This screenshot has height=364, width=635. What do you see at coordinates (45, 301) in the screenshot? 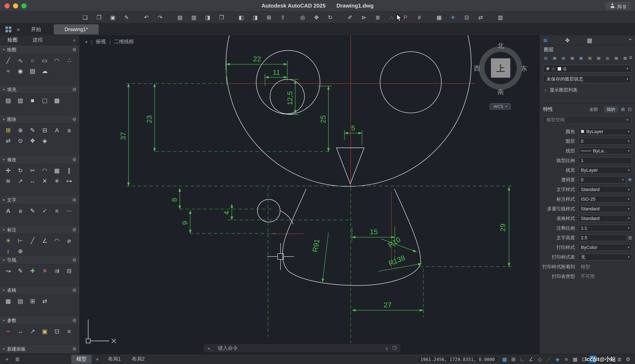
I see `data-link-icon: ⇄` at bounding box center [45, 301].